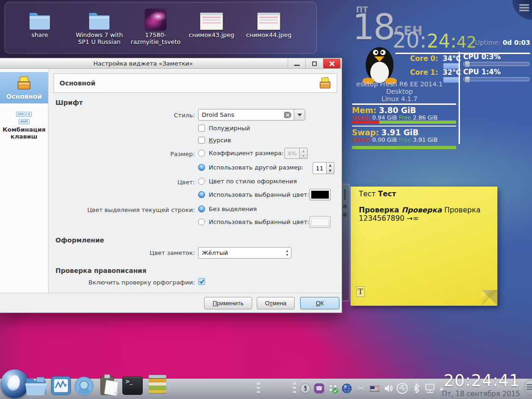 The image size is (532, 399). I want to click on viber-tray-icon, so click(319, 388).